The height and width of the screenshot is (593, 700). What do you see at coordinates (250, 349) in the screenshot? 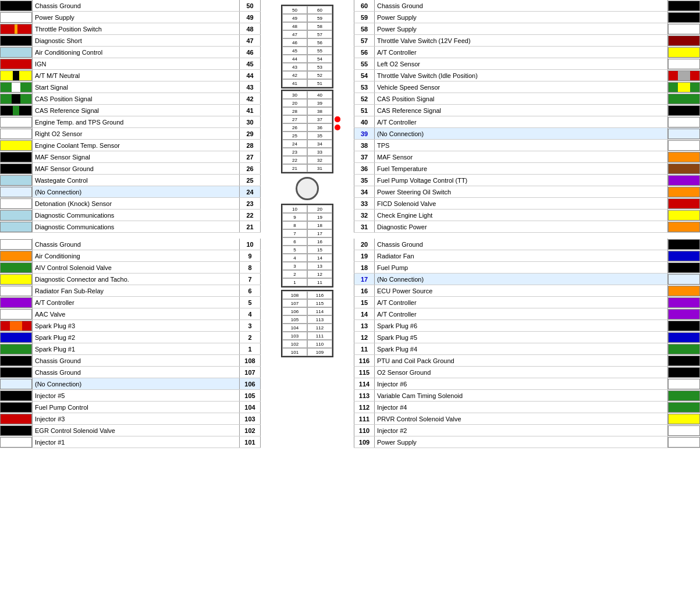
I see `pin-number: 1` at bounding box center [250, 349].